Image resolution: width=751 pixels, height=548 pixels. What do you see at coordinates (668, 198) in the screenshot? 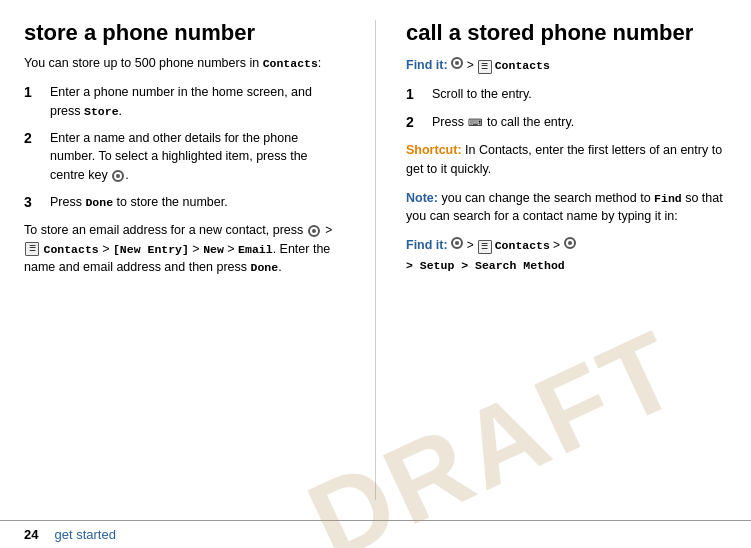
I see `note-find-bold: Find` at bounding box center [668, 198].